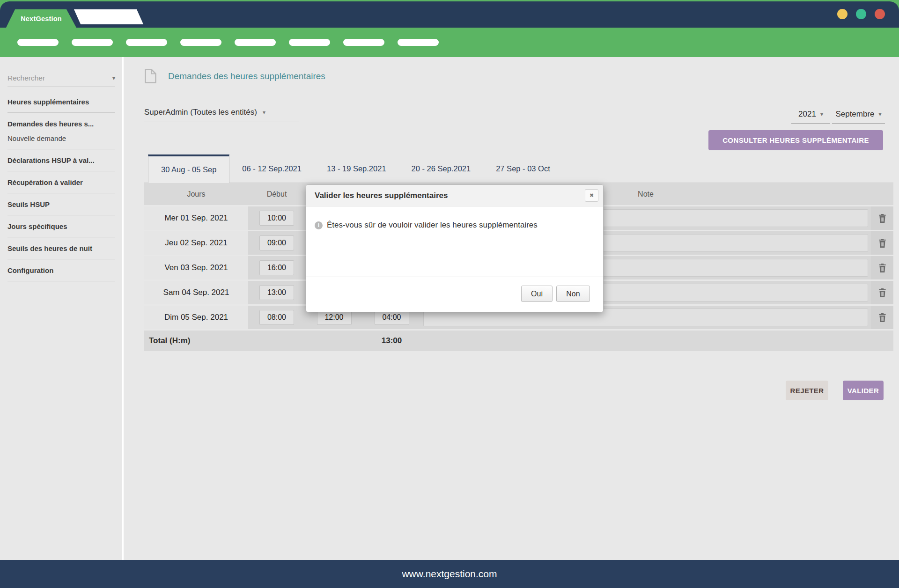 This screenshot has height=588, width=899. I want to click on document-icon, so click(151, 76).